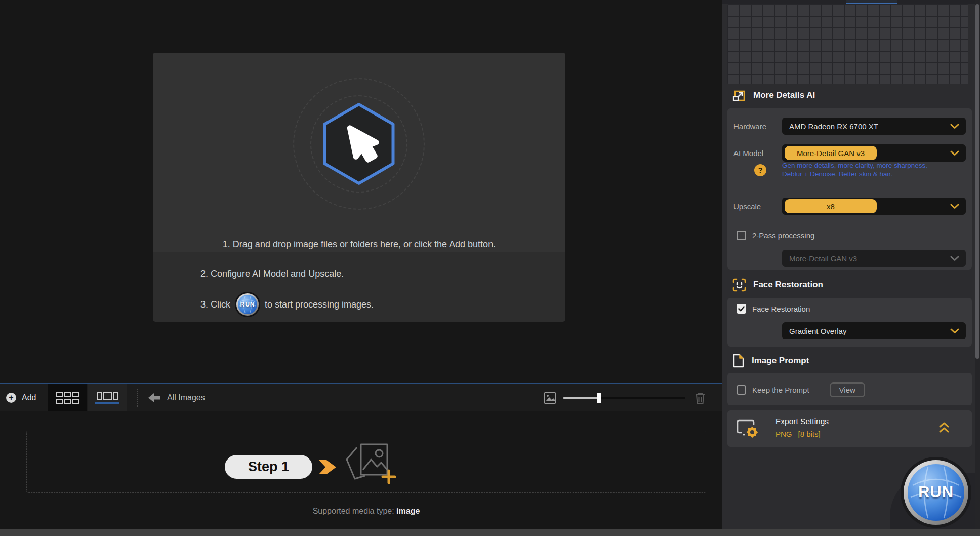  Describe the element at coordinates (186, 398) in the screenshot. I see `all-images-label: All Images` at that location.